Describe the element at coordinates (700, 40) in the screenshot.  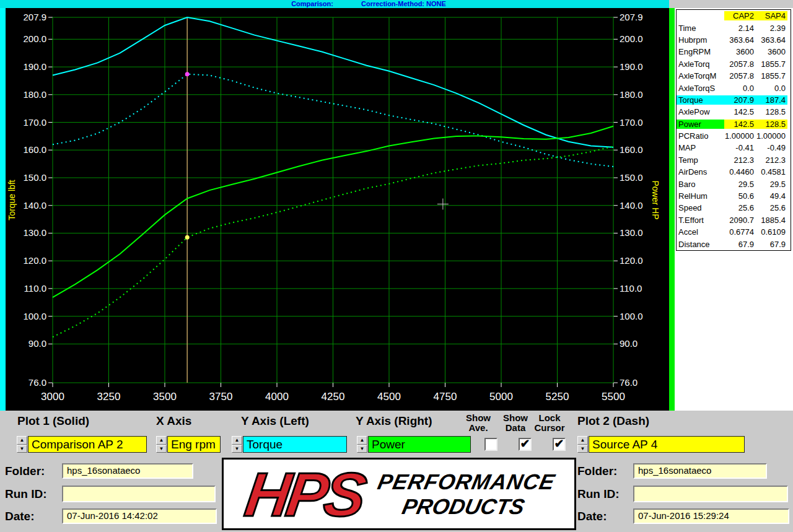
I see `row-label: Hubrpm` at that location.